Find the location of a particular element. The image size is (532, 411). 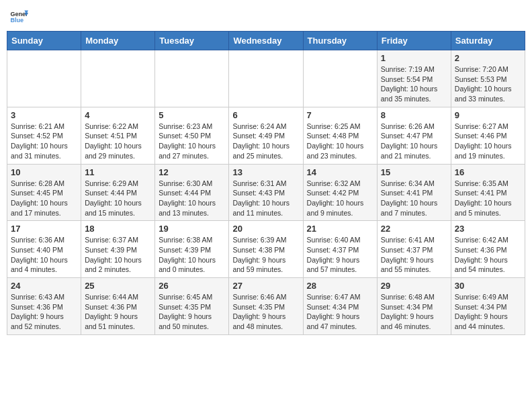

day-number: 4 is located at coordinates (118, 116).